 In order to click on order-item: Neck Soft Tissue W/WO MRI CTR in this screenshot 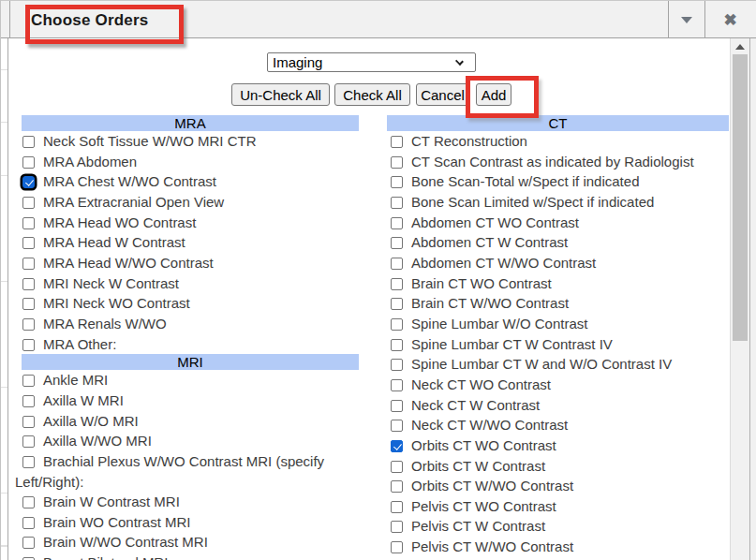, I will do `click(187, 141)`.